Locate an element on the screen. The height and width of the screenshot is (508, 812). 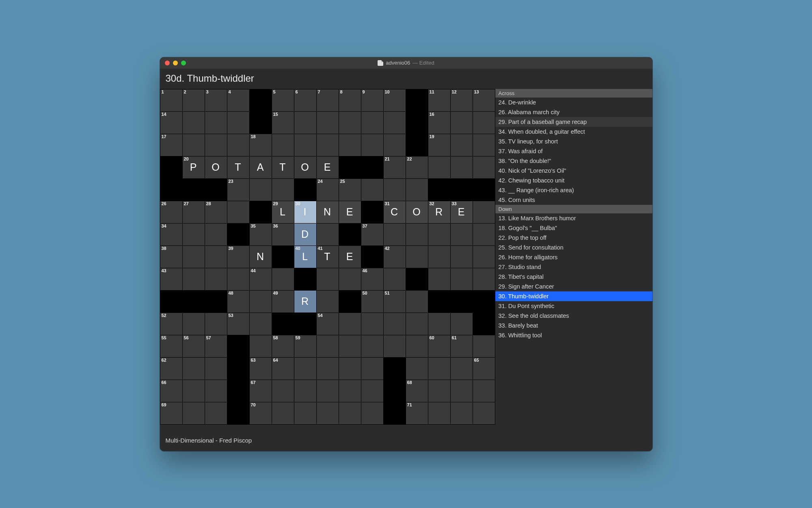
clue-item: 24. De-wrinkle is located at coordinates (574, 102).